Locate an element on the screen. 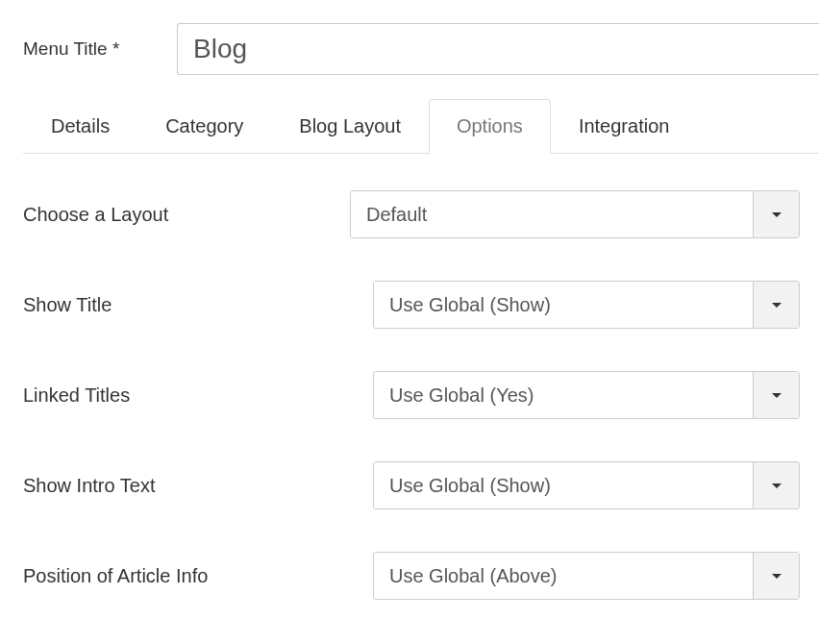 This screenshot has height=644, width=819. position-article-info-select: Use Global (Above) is located at coordinates (586, 576).